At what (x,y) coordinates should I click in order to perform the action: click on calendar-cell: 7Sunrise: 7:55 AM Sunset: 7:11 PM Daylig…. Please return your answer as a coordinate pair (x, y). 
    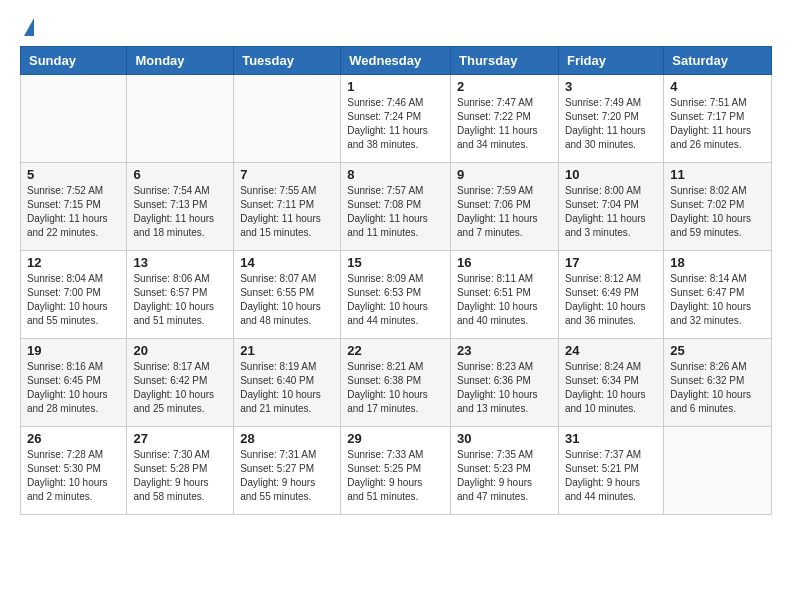
    Looking at the image, I should click on (288, 207).